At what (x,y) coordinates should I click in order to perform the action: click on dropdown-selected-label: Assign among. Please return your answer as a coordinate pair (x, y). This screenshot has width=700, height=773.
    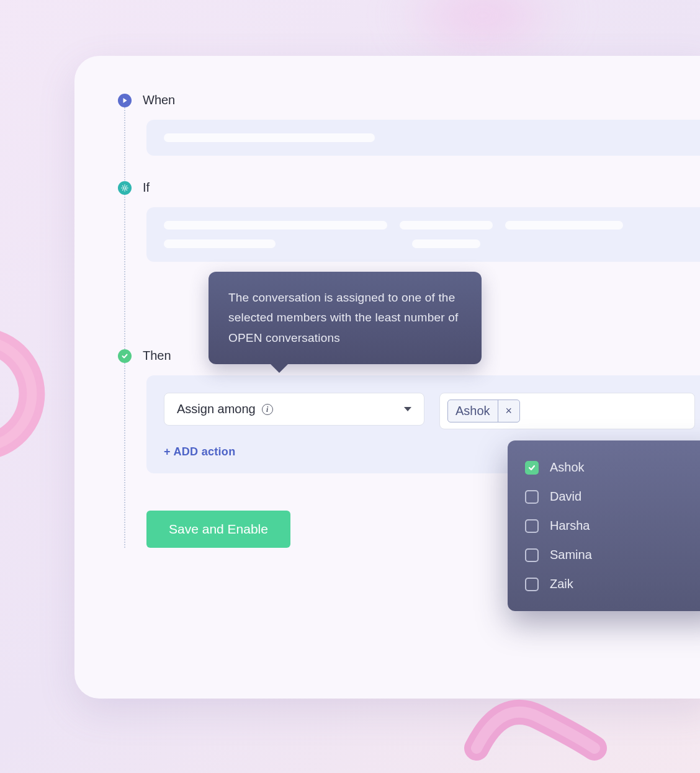
    Looking at the image, I should click on (216, 409).